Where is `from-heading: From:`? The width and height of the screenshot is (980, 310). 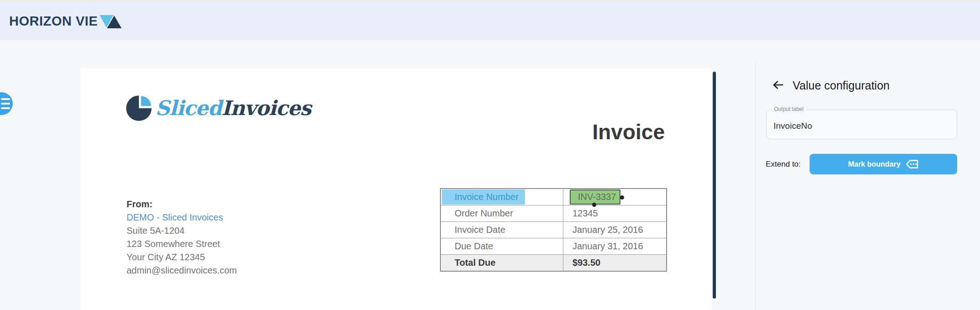
from-heading: From: is located at coordinates (182, 205).